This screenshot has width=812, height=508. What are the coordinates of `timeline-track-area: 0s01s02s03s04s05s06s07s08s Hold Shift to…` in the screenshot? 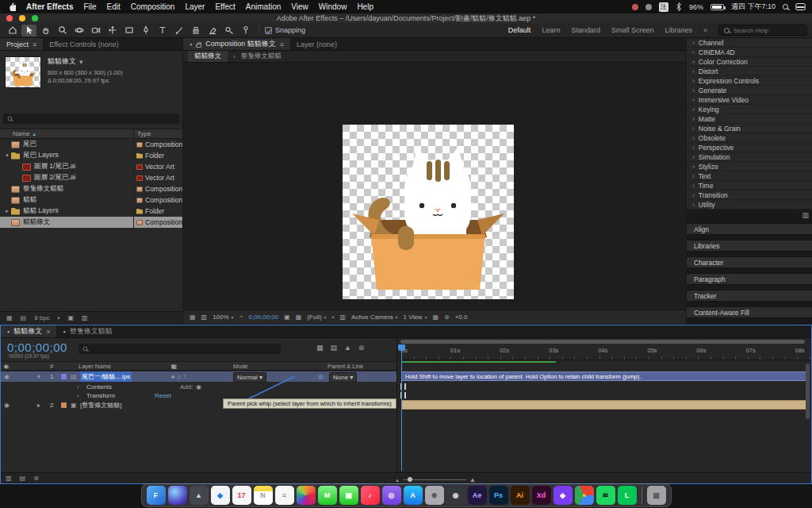 It's located at (604, 411).